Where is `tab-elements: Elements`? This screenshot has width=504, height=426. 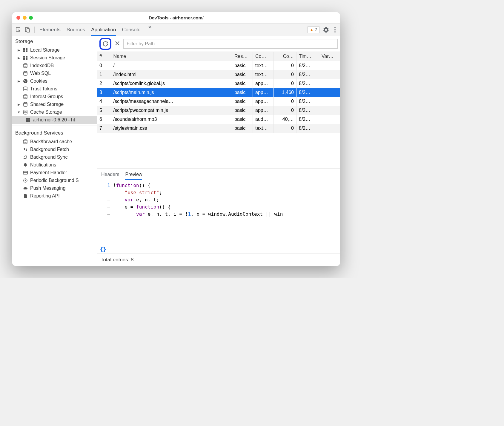 tab-elements: Elements is located at coordinates (50, 30).